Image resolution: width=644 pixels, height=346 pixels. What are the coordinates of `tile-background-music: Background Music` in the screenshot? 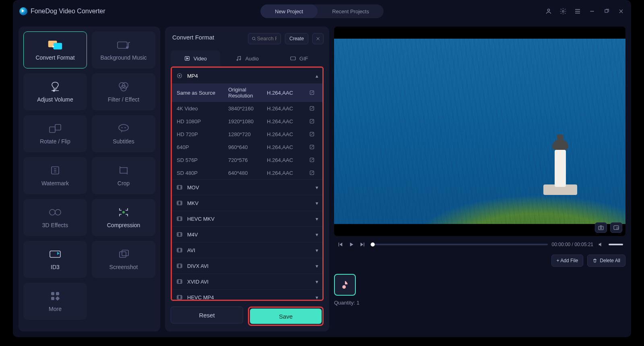 It's located at (124, 50).